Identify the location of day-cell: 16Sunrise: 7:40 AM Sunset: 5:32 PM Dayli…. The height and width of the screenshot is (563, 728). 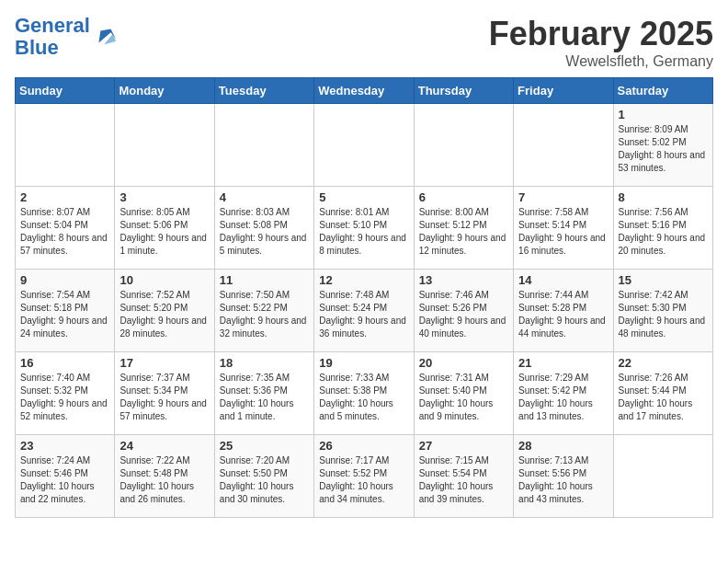
(65, 394).